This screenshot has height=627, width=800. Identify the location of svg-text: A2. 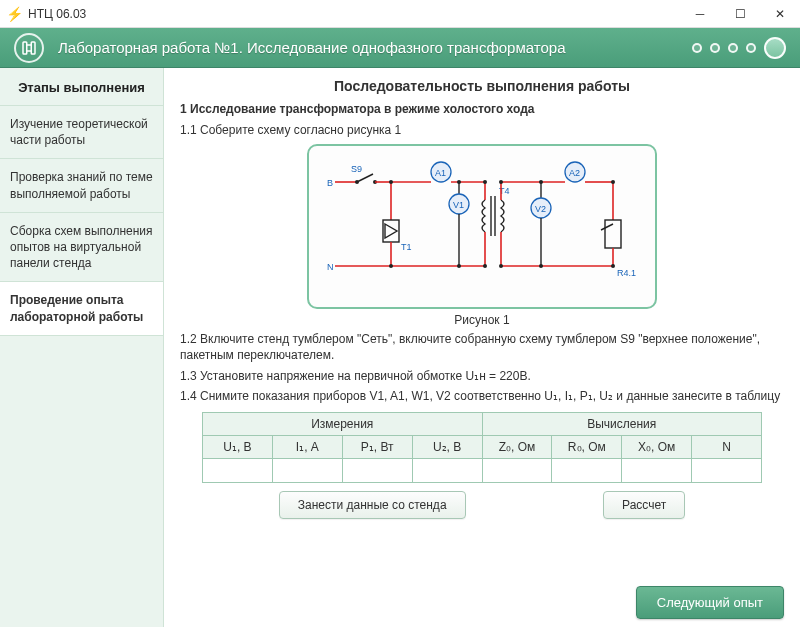
(574, 173).